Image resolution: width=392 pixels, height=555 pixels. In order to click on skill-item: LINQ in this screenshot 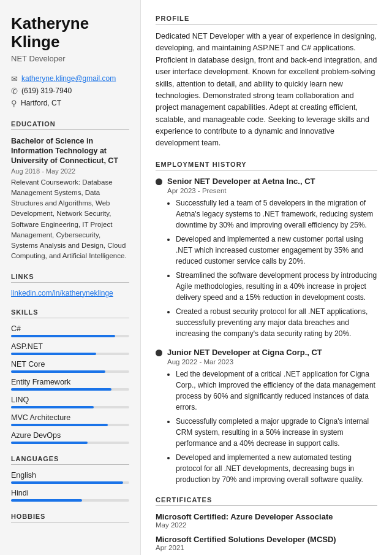, I will do `click(70, 402)`.